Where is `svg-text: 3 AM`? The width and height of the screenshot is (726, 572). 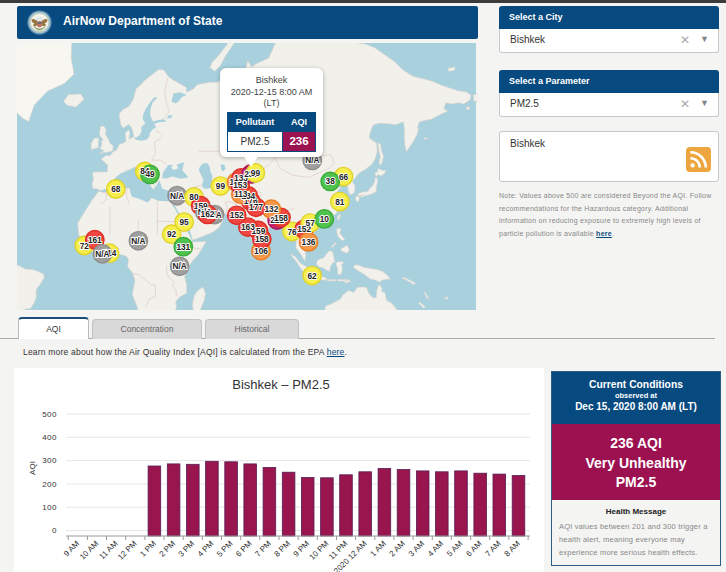 svg-text: 3 AM is located at coordinates (416, 548).